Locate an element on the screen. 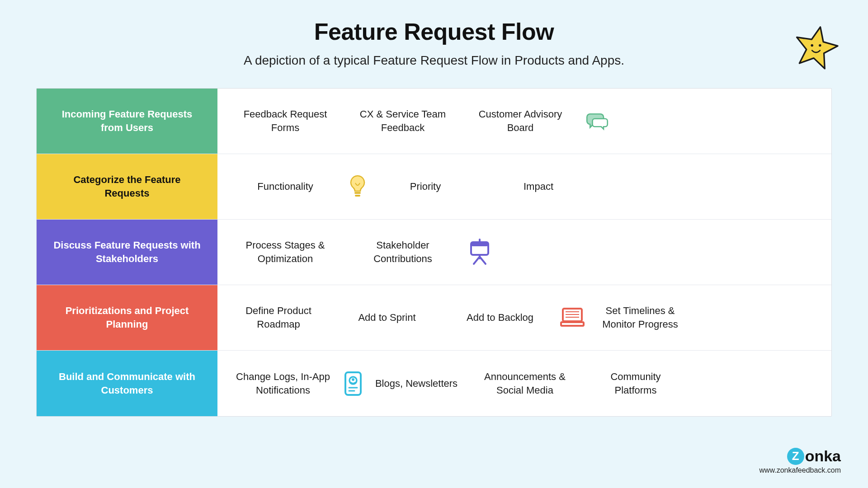  row-prioritize: Prioritizations and Project Planning Def… is located at coordinates (434, 318).